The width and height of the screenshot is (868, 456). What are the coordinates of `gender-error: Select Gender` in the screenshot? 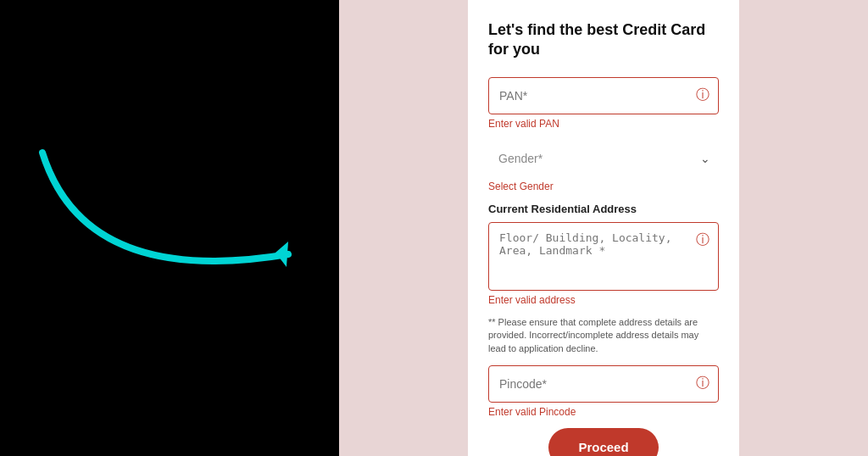 It's located at (604, 186).